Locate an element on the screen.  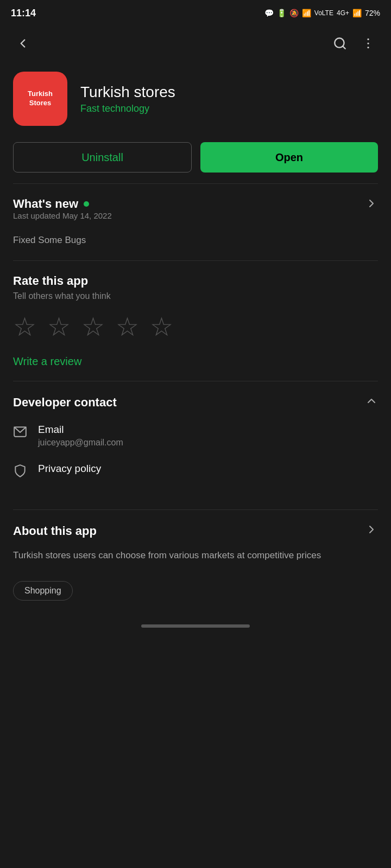
more-options-button is located at coordinates (368, 43).